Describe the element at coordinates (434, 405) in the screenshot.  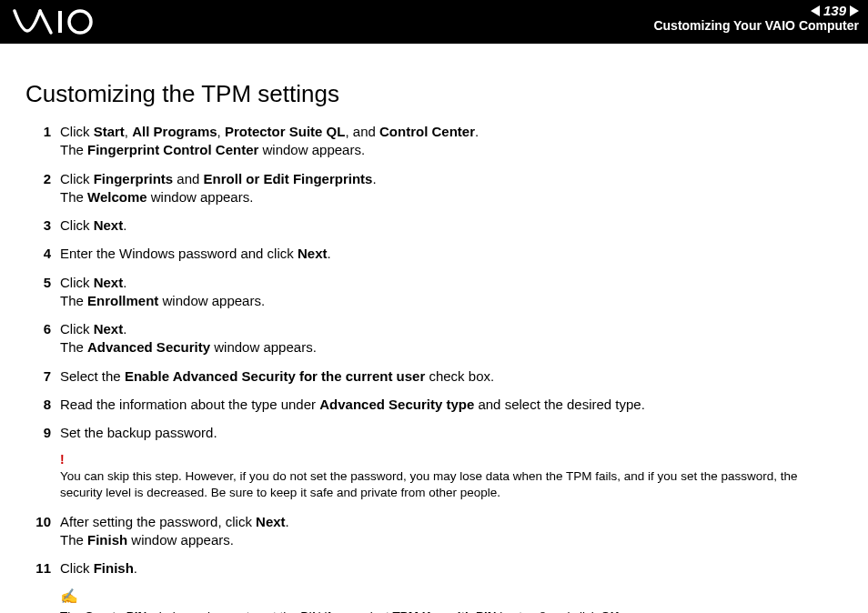
I see `step-item: Read the information about the type unde…` at that location.